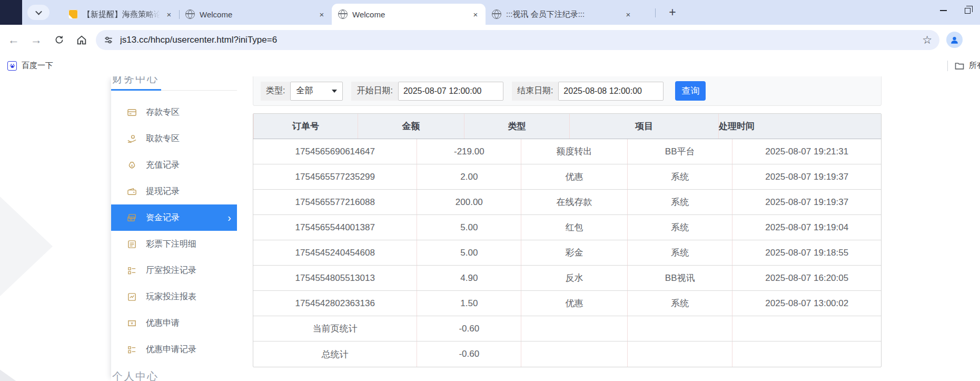 The width and height of the screenshot is (980, 381). I want to click on start-date-label: 开始日期:, so click(374, 91).